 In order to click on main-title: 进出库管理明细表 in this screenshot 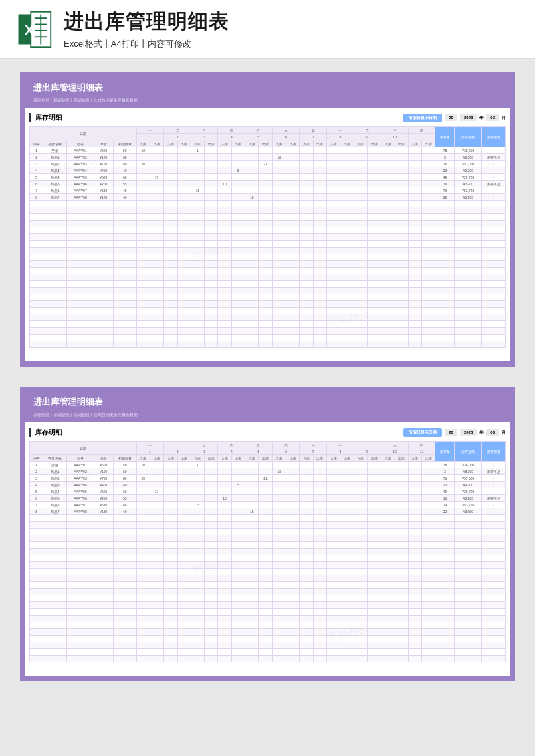, I will do `click(293, 21)`.